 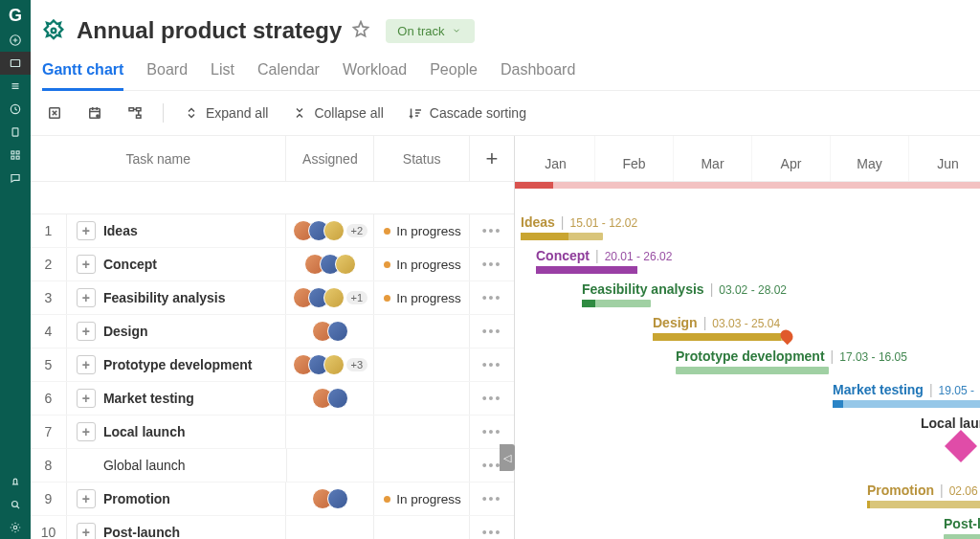 I want to click on folder-icon, so click(x=15, y=63).